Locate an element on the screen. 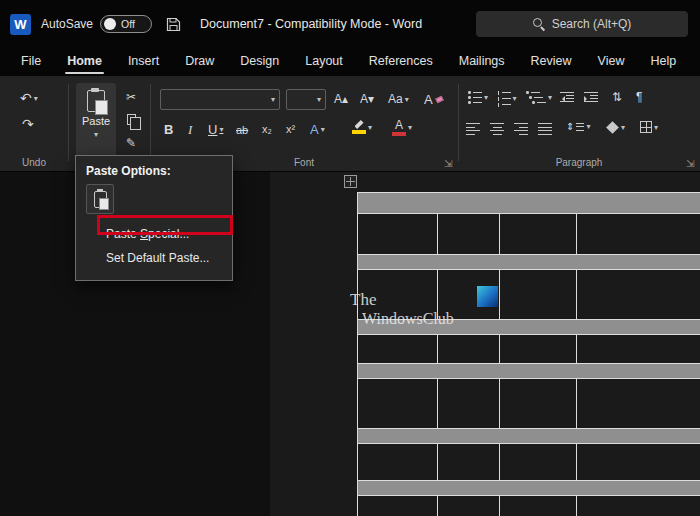 The height and width of the screenshot is (516, 700). tab-file: File is located at coordinates (31, 62).